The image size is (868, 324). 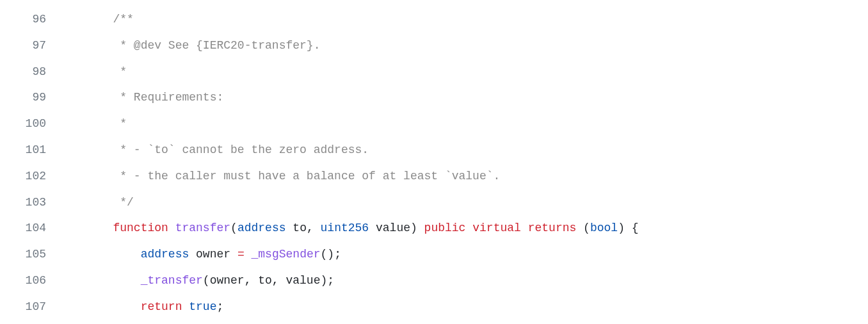 What do you see at coordinates (29, 46) in the screenshot?
I see `line-number: 97` at bounding box center [29, 46].